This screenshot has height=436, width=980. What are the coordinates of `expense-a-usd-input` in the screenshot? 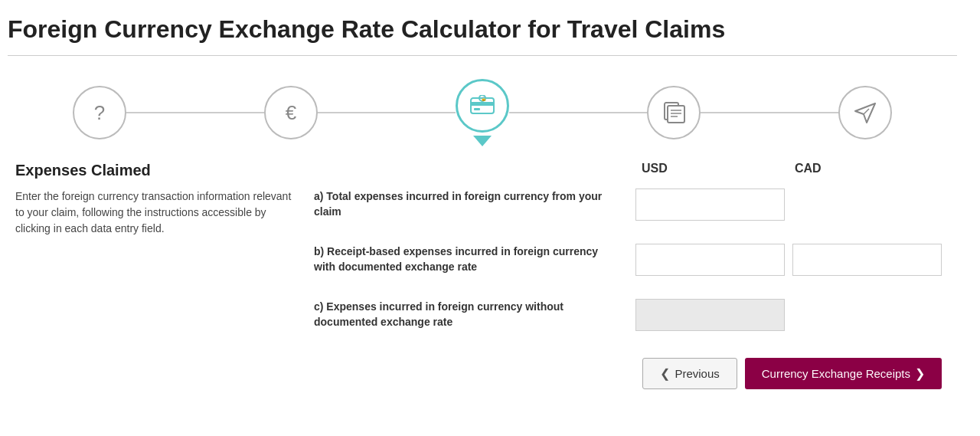 It's located at (710, 205).